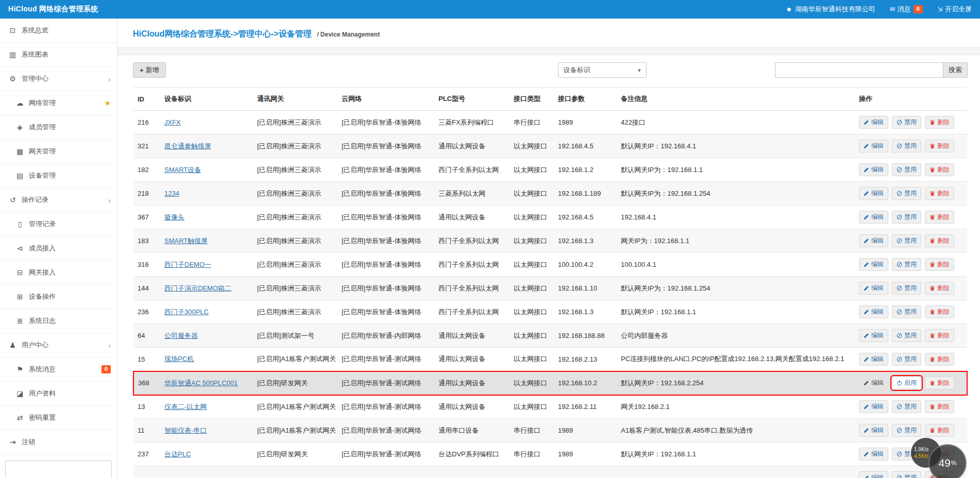 This screenshot has width=980, height=478. Describe the element at coordinates (550, 241) in the screenshot. I see `table-row: 183 SMART触摸屏 [已启用]株洲三菱演示 [已启用]华辰智通-体验网络 …` at that location.